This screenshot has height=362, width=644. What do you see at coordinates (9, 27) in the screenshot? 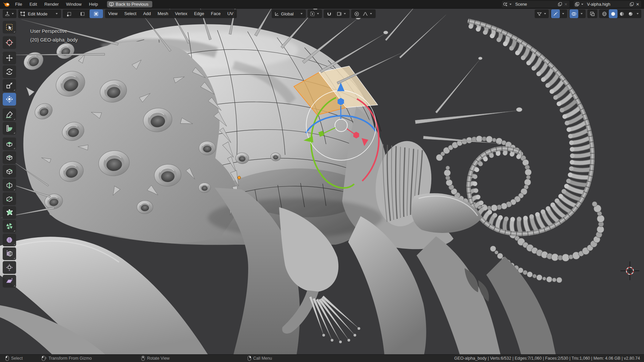
I see `tool-select-box` at bounding box center [9, 27].